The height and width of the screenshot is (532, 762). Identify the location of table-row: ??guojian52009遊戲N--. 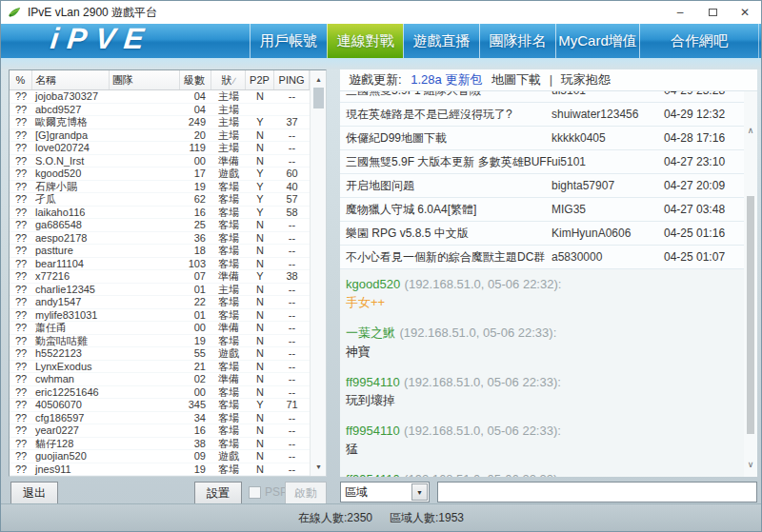
(160, 457).